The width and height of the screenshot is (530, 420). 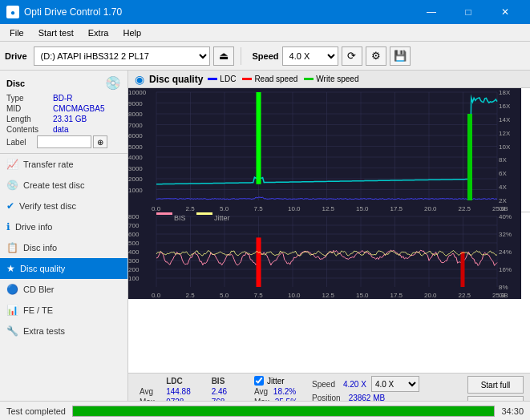 What do you see at coordinates (354, 385) in the screenshot?
I see `speed-val: 4.20 X` at bounding box center [354, 385].